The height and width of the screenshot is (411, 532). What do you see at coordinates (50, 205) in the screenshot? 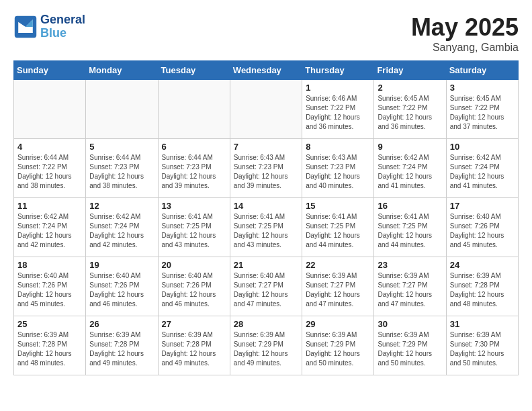
I see `day-number: 11` at bounding box center [50, 205].